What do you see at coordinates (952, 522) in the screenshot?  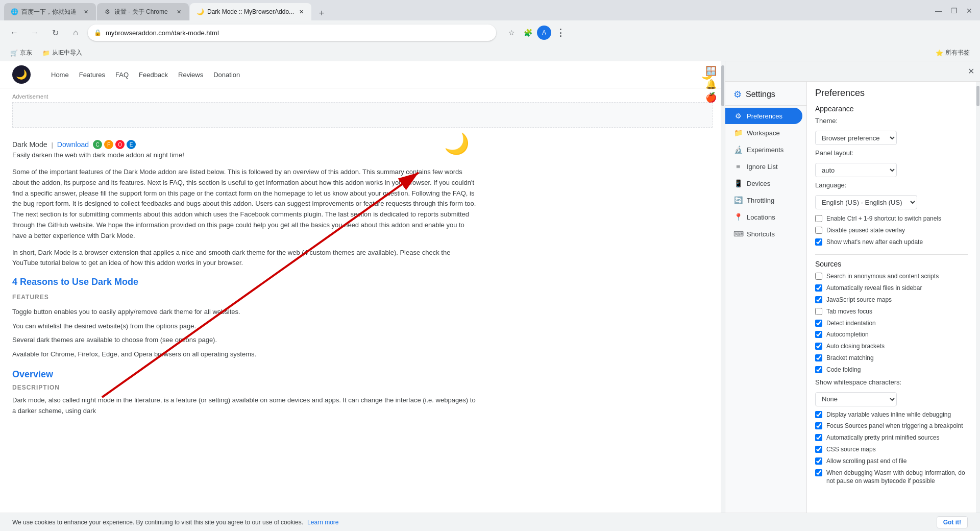 I see `cookie-ok-button: Got it!` at bounding box center [952, 522].